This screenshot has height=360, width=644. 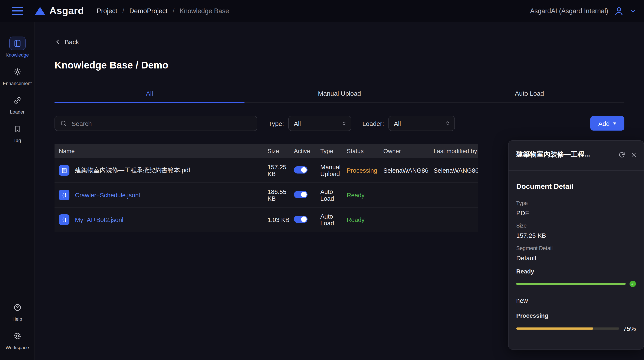 I want to click on bookmark-icon, so click(x=17, y=129).